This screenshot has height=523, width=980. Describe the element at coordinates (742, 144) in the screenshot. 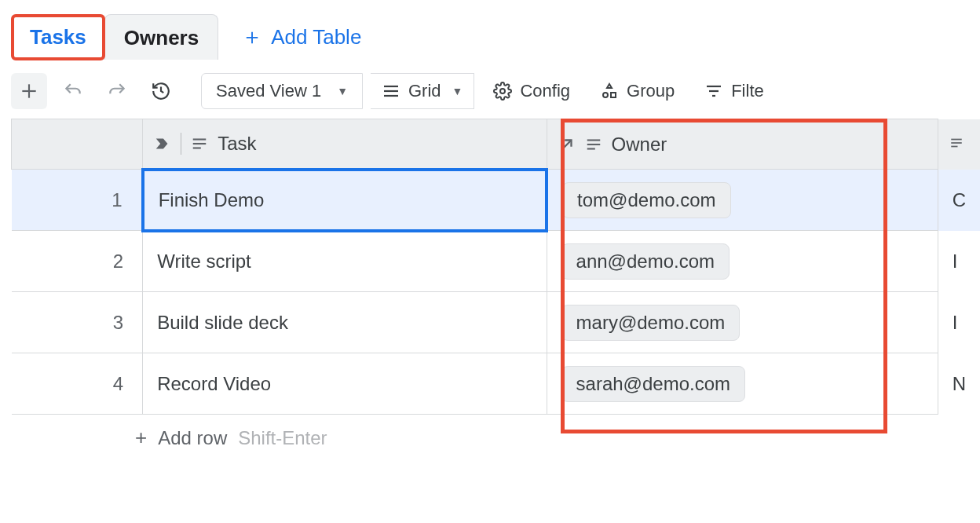

I see `header-owner: Owner` at that location.